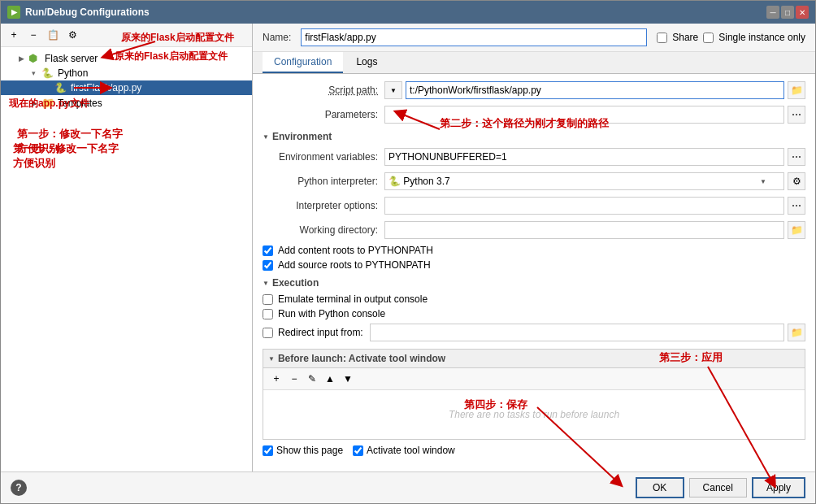 Image resolution: width=816 pixels, height=504 pixels. What do you see at coordinates (19, 488) in the screenshot?
I see `help-button: ?` at bounding box center [19, 488].